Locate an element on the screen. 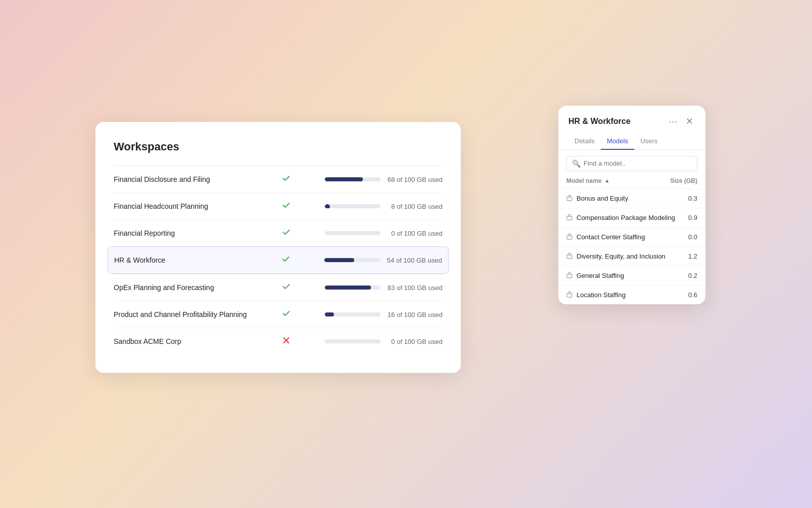 The width and height of the screenshot is (812, 508). workspace-name: Financial Reporting is located at coordinates (196, 233).